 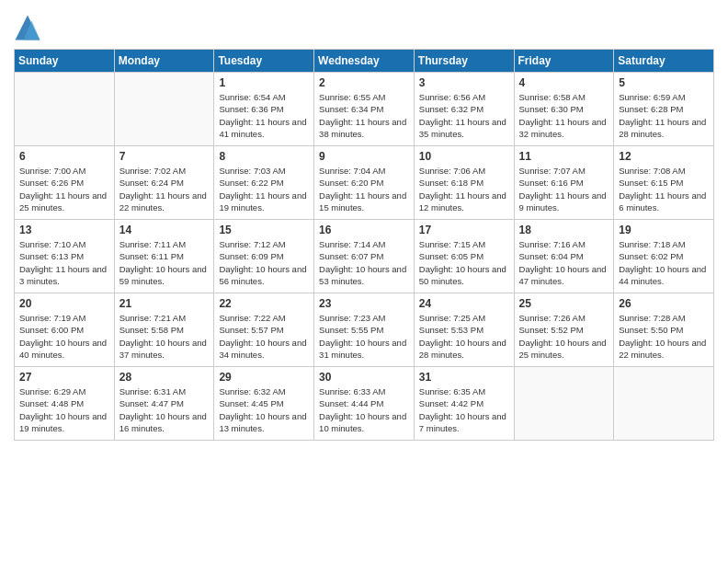 I want to click on day-number: 25, so click(x=564, y=304).